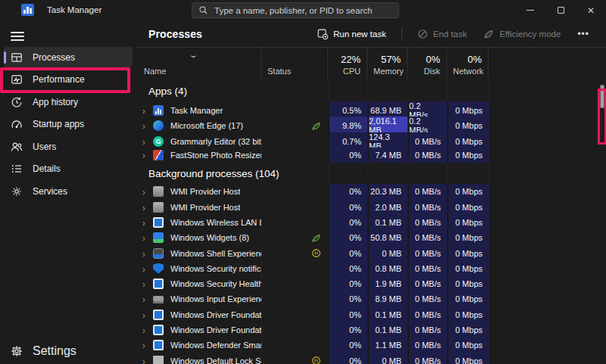 This screenshot has width=606, height=364. What do you see at coordinates (583, 34) in the screenshot?
I see `more-options-button: •••` at bounding box center [583, 34].